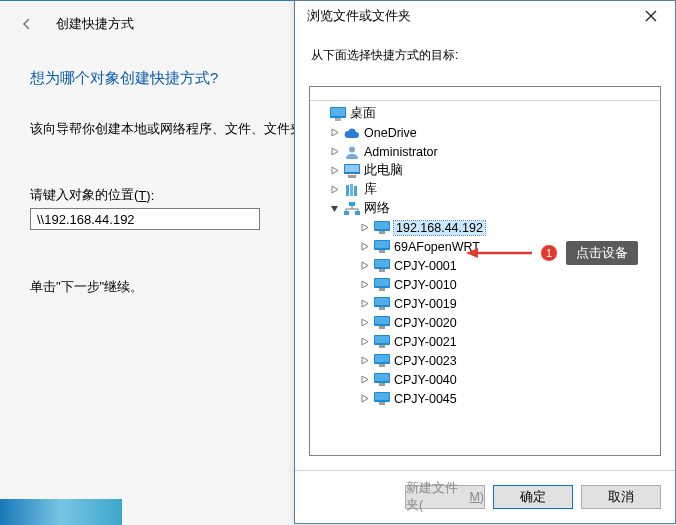 The height and width of the screenshot is (525, 676). What do you see at coordinates (485, 94) in the screenshot?
I see `tree-header-bar` at bounding box center [485, 94].